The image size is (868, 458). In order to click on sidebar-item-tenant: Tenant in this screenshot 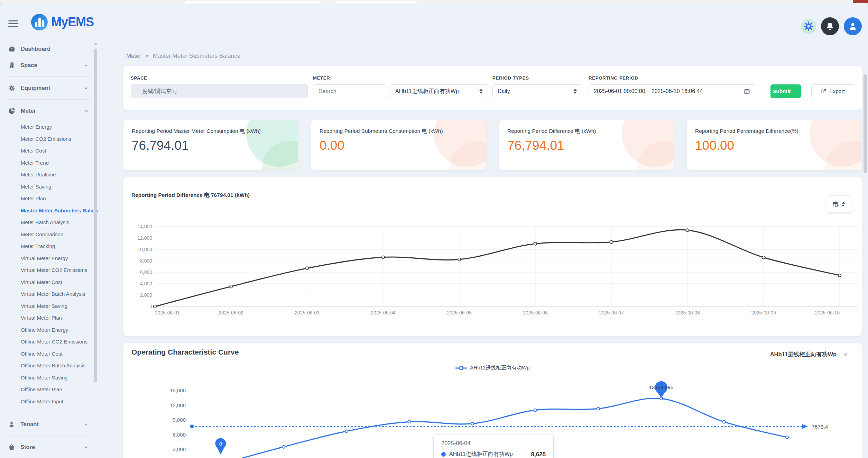, I will do `click(49, 424)`.